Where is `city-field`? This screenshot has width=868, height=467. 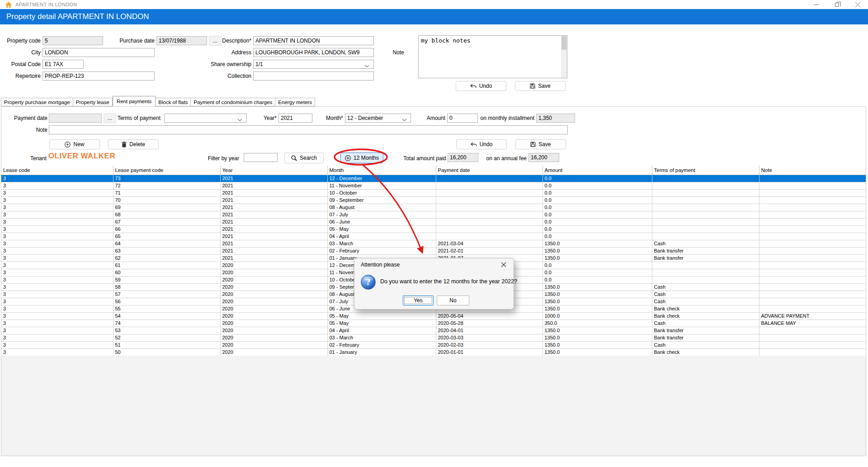 city-field is located at coordinates (99, 52).